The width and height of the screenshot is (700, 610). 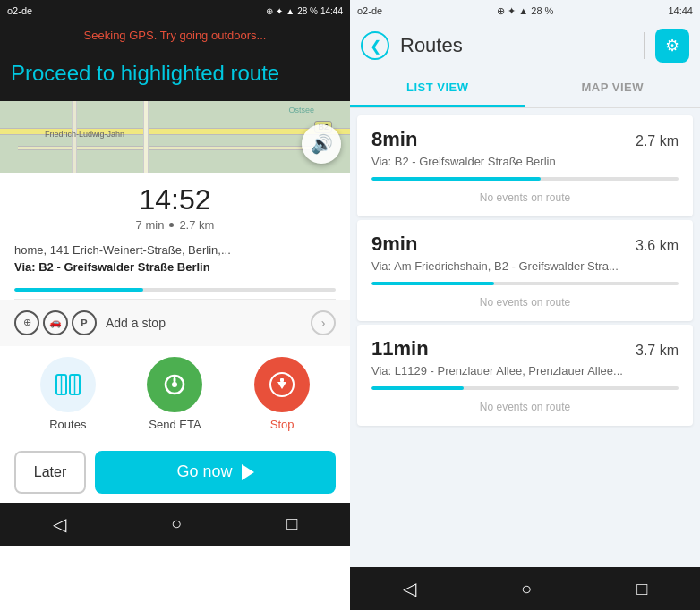 I want to click on gps-banner: Seeking GPS. Try going outdoors..., so click(x=175, y=35).